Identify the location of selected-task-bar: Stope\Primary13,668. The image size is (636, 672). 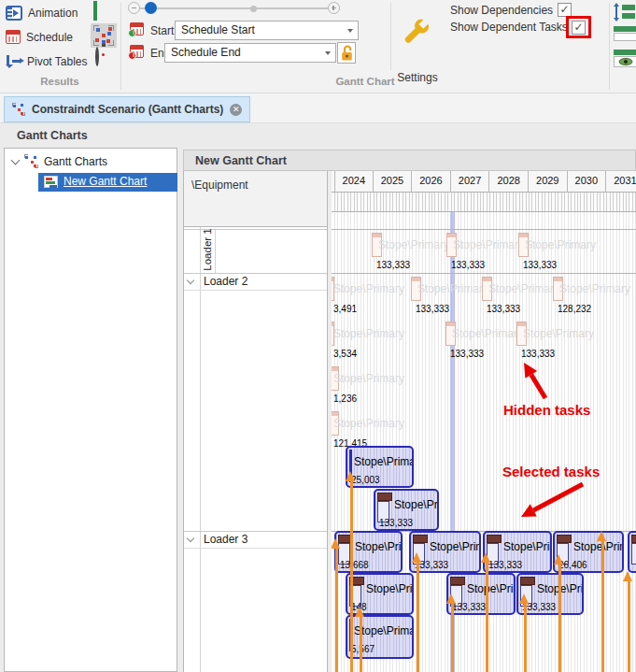
(368, 551).